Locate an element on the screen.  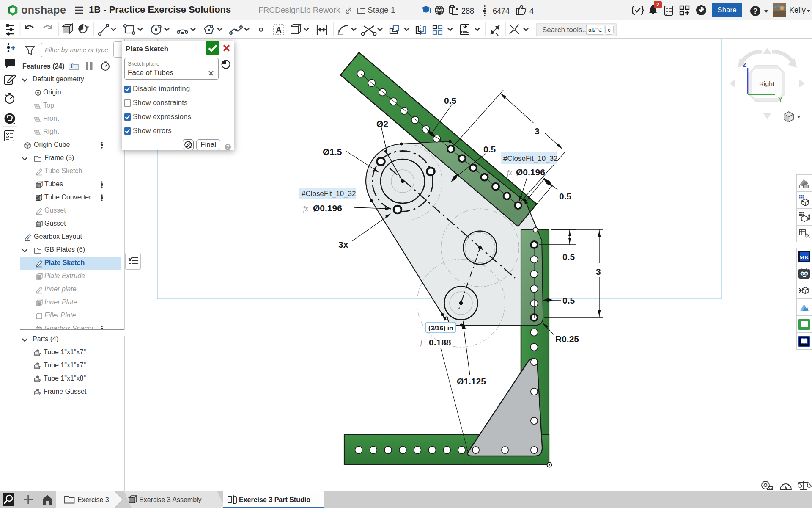
svg-text: A is located at coordinates (279, 30).